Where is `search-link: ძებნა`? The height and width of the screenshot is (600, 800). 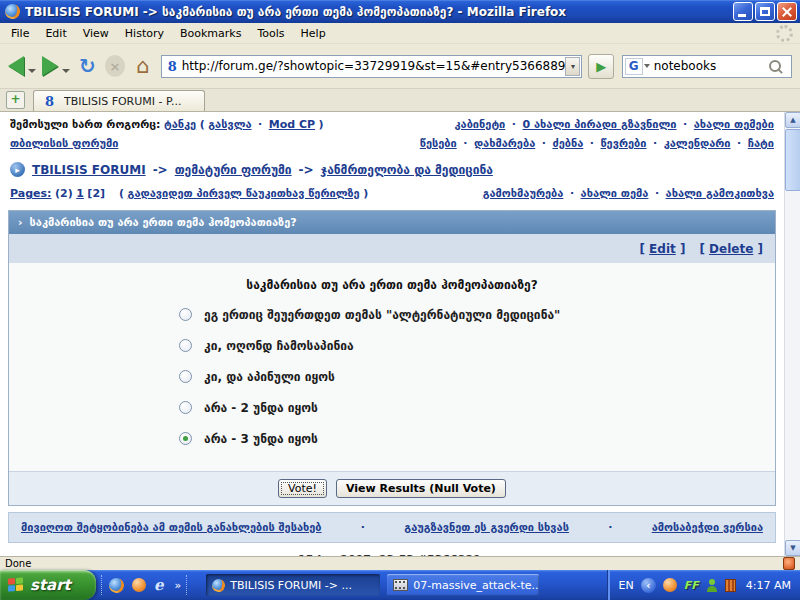 search-link: ძებნა is located at coordinates (568, 144).